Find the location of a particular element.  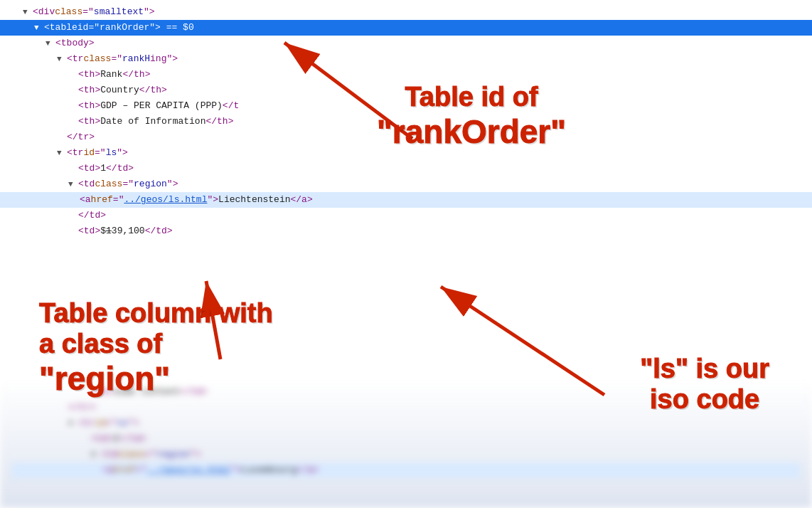

code-line-tr-close: </tr> is located at coordinates (406, 137).